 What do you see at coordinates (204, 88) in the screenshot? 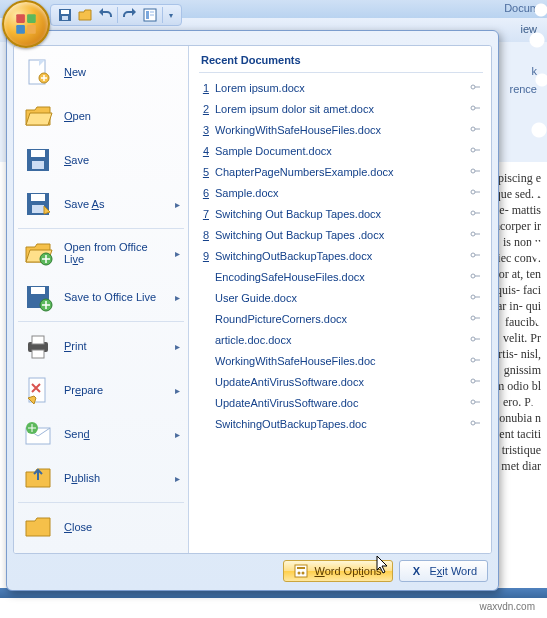
I see `recent-doc-accelerator: 1` at bounding box center [204, 88].